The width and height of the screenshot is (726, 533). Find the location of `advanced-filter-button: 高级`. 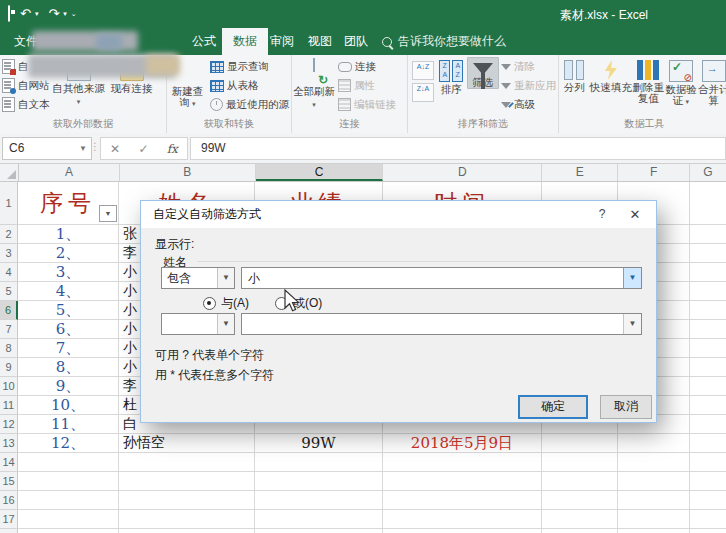

advanced-filter-button: 高级 is located at coordinates (528, 104).